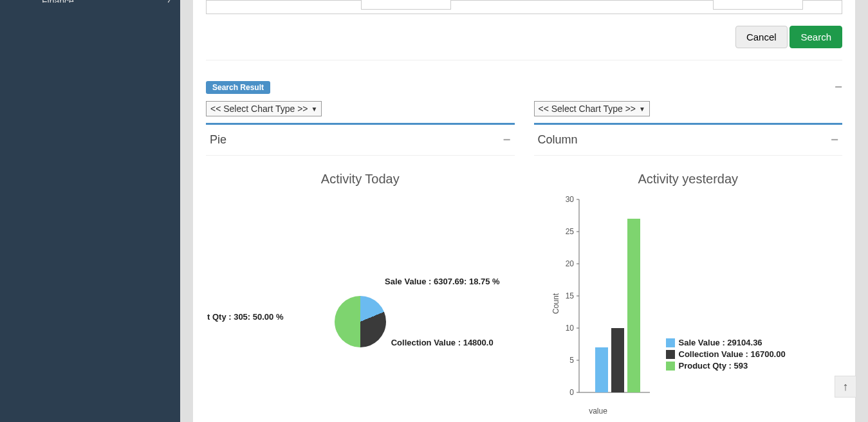 The width and height of the screenshot is (868, 422). I want to click on filter-box, so click(524, 7).